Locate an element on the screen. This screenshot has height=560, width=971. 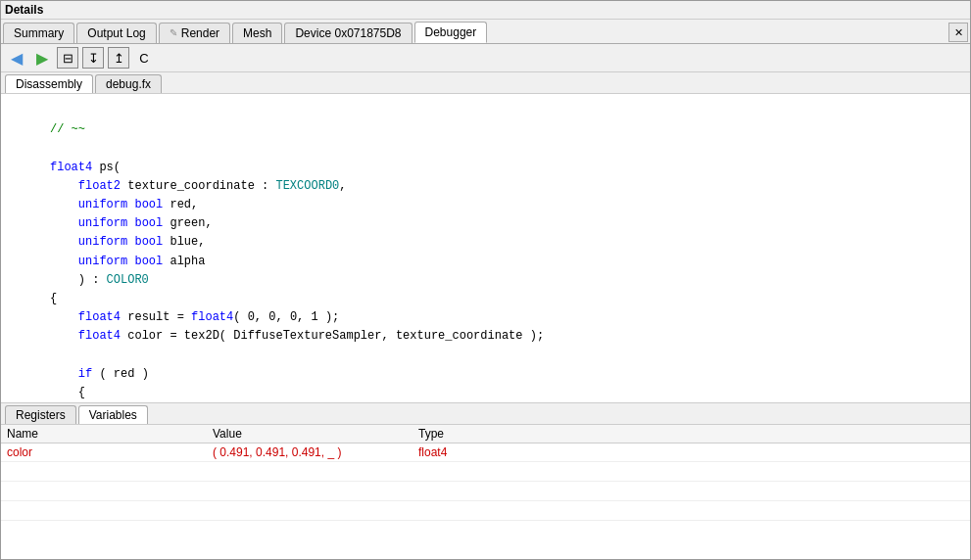
back-button: ◀ is located at coordinates (17, 58).